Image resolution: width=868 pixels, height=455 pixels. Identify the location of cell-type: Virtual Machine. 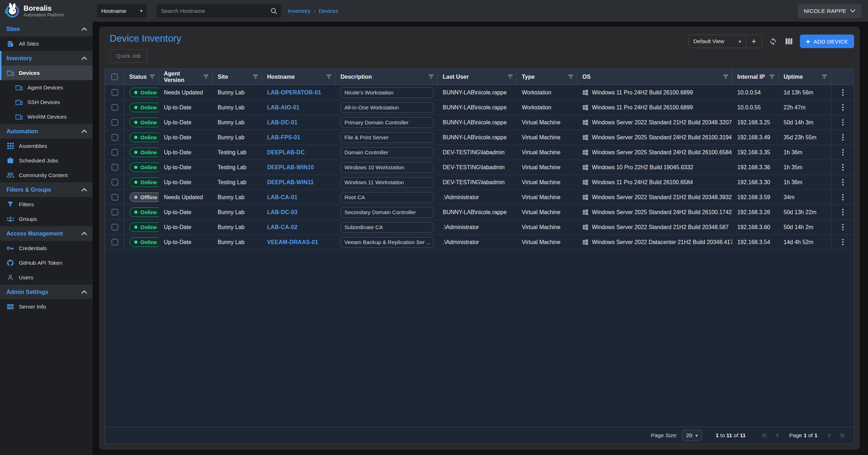
(547, 167).